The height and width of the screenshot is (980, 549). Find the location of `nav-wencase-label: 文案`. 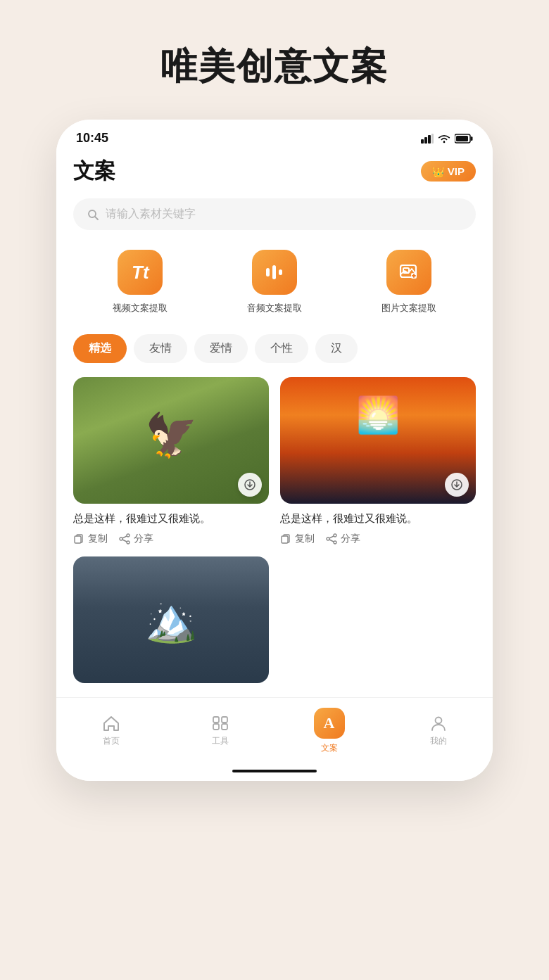

nav-wencase-label: 文案 is located at coordinates (329, 749).